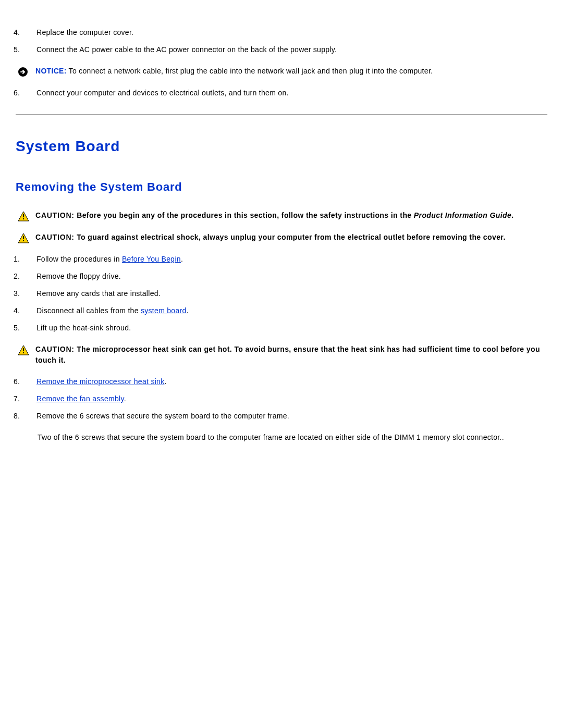 The height and width of the screenshot is (728, 563). What do you see at coordinates (282, 41) in the screenshot?
I see `top-step-list-1: 4.Replace the computer cover. 5.Connect …` at bounding box center [282, 41].